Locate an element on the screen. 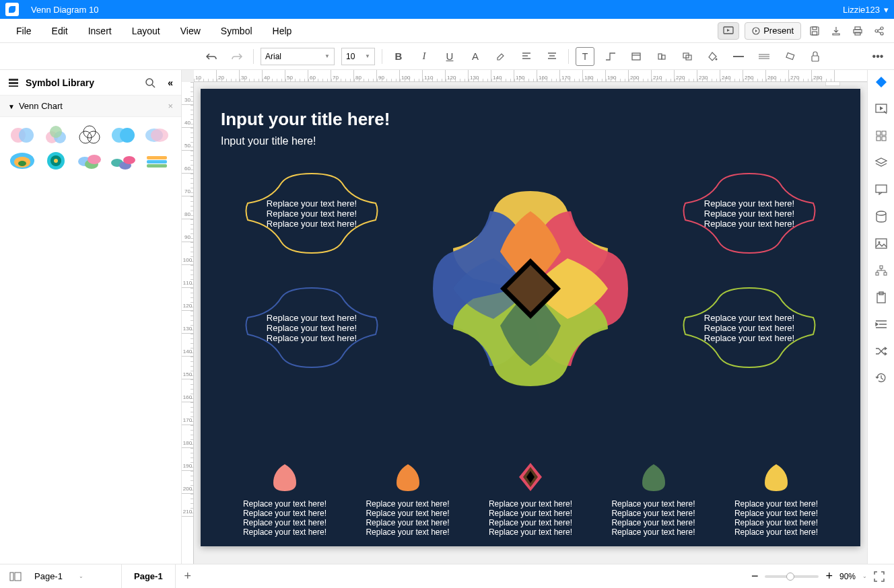 The image size is (894, 588). shuffle-icon is located at coordinates (881, 351).